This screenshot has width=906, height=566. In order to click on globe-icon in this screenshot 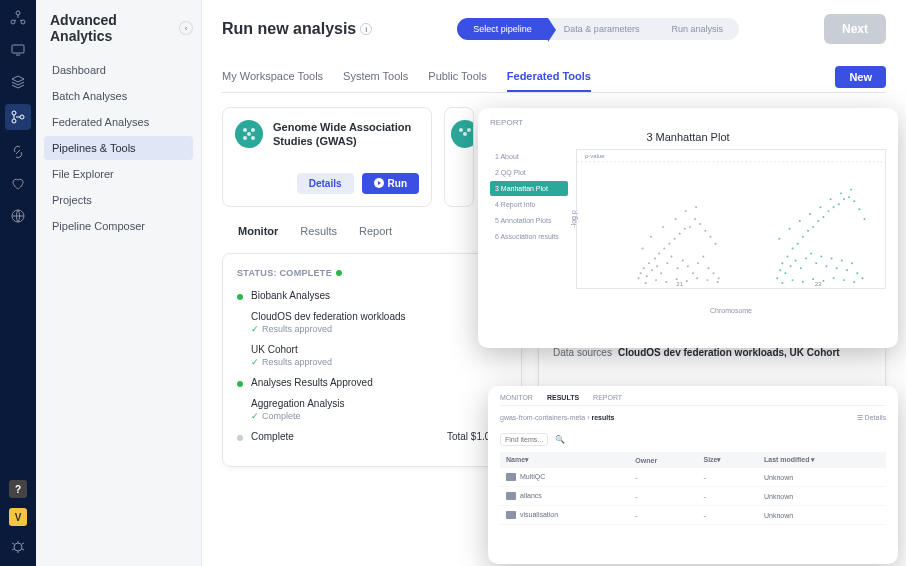, I will do `click(18, 216)`.